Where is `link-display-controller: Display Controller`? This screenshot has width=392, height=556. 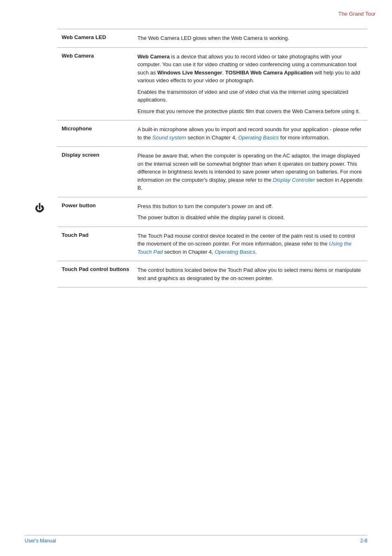
link-display-controller: Display Controller is located at coordinates (294, 180).